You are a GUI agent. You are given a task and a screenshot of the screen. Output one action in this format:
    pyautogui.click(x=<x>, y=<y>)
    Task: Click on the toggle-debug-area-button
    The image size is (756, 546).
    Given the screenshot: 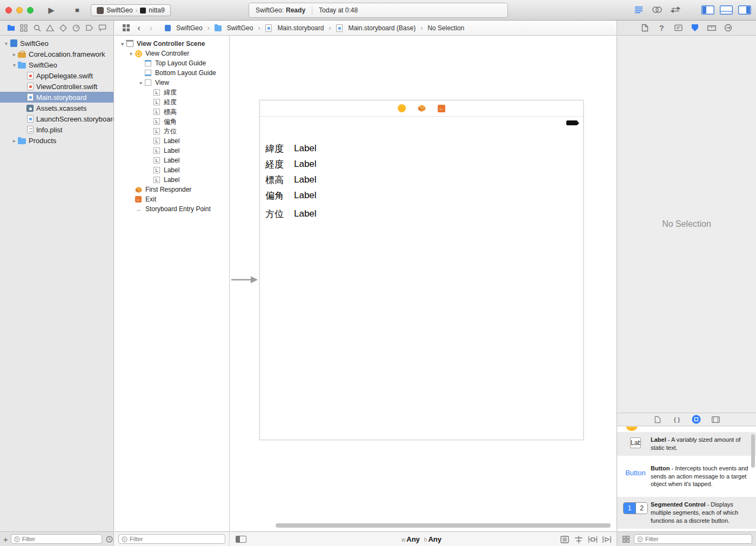 What is the action you would take?
    pyautogui.click(x=726, y=10)
    